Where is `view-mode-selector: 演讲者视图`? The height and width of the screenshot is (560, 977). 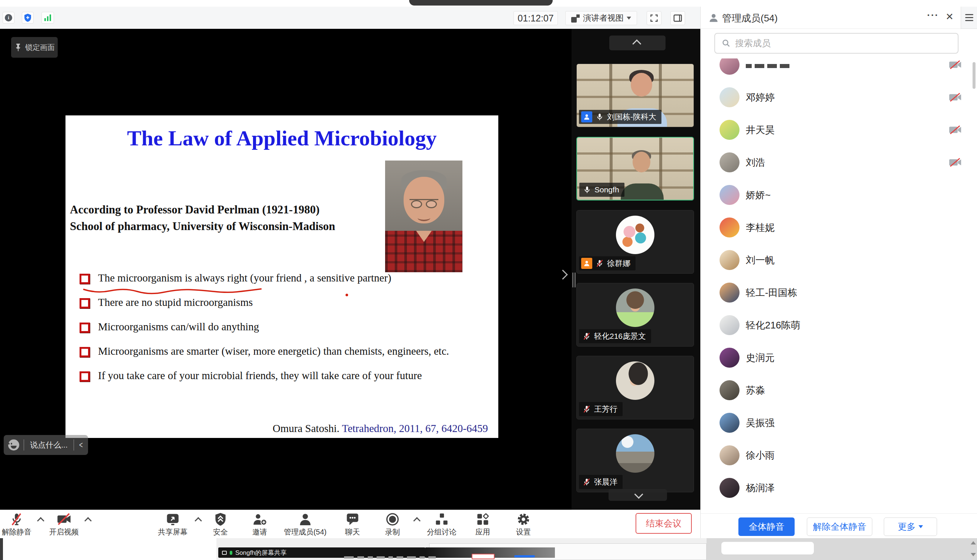
view-mode-selector: 演讲者视图 is located at coordinates (601, 18).